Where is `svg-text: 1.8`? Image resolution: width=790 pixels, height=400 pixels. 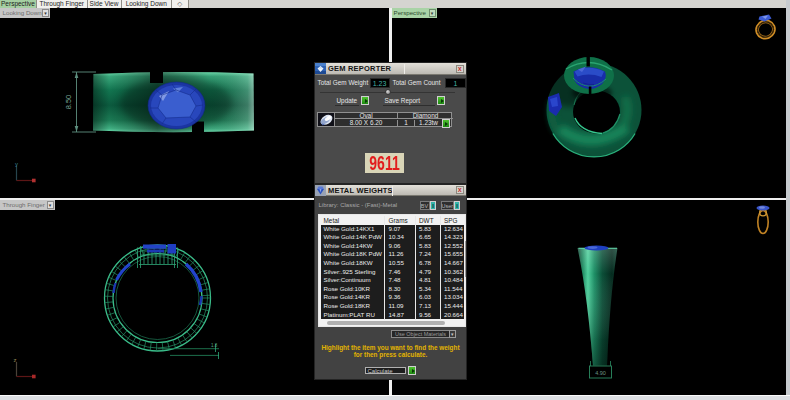
svg-text: 1.8 is located at coordinates (214, 346).